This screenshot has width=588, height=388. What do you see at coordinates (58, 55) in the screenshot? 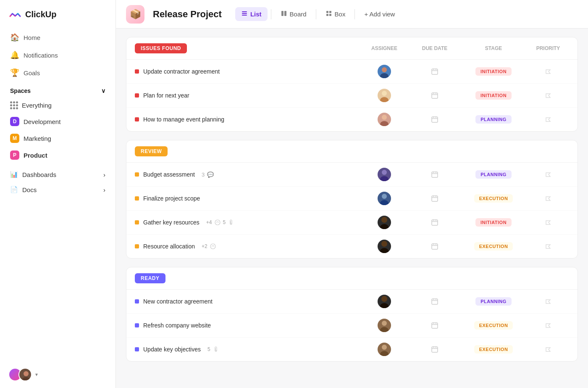
I see `sidebar-item-notifications: 🔔 Notifications` at bounding box center [58, 55].